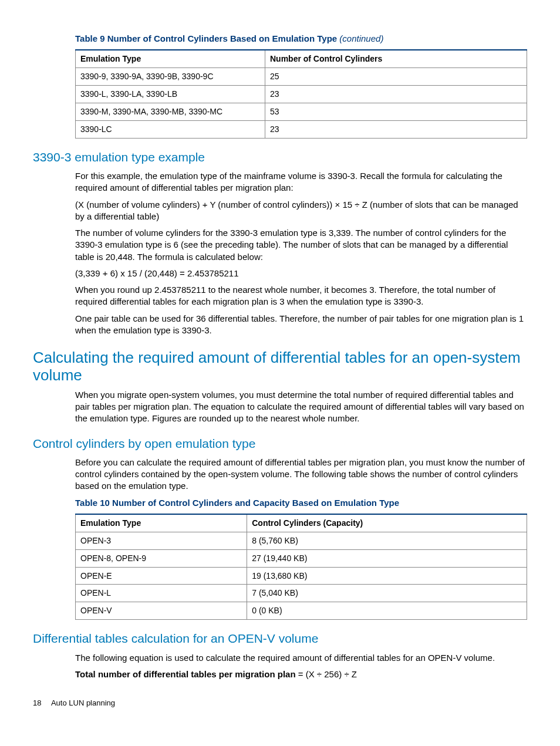 Image resolution: width=560 pixels, height=746 pixels. What do you see at coordinates (161, 593) in the screenshot?
I see `table10-c0: OPEN-L` at bounding box center [161, 593].